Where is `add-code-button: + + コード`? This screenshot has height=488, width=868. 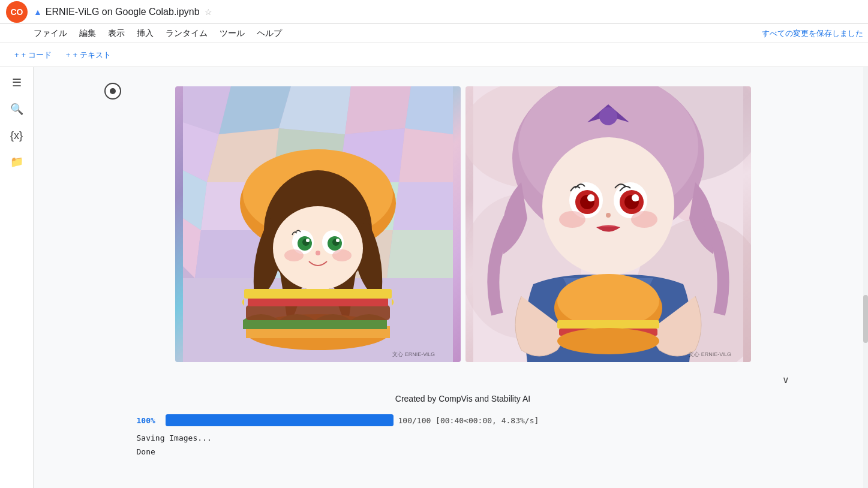 add-code-button: + + コード is located at coordinates (33, 55).